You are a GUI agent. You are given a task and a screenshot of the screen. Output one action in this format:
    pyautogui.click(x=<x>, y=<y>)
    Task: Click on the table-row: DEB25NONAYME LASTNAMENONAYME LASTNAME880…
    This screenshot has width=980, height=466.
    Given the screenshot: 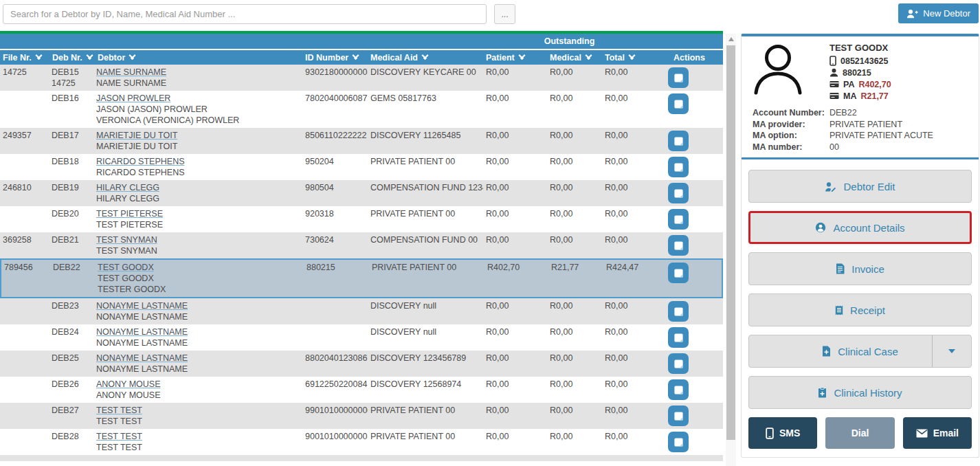 What is the action you would take?
    pyautogui.click(x=361, y=364)
    